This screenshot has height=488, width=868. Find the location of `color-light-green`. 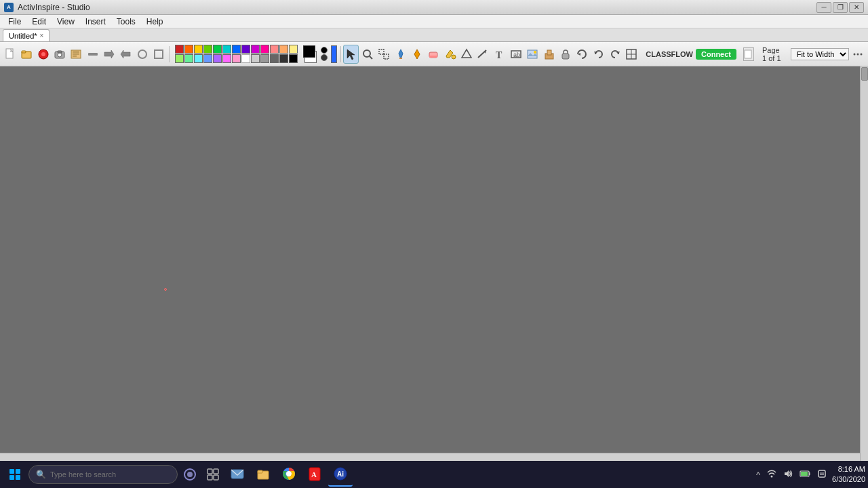

color-light-green is located at coordinates (189, 58).